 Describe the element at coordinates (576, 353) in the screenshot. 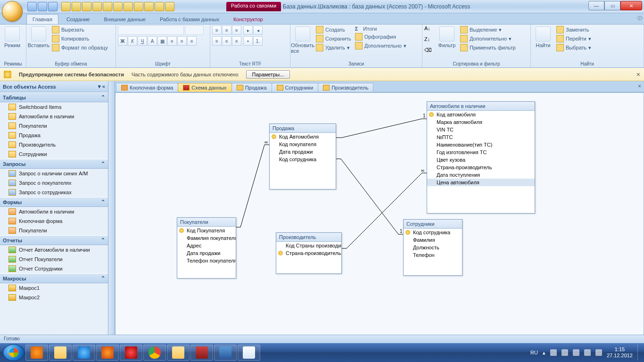

I see `network-icon` at that location.